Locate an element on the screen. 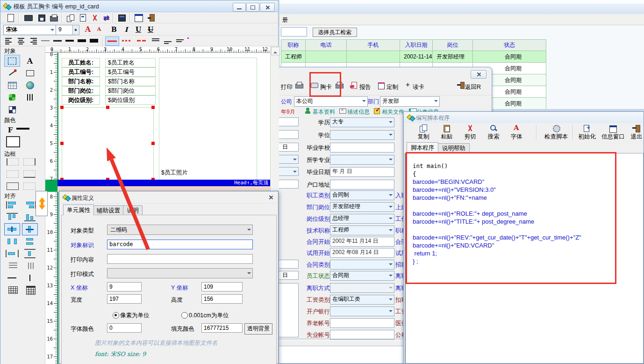 The width and height of the screenshot is (644, 364). line-weight-2-button is located at coordinates (57, 41).